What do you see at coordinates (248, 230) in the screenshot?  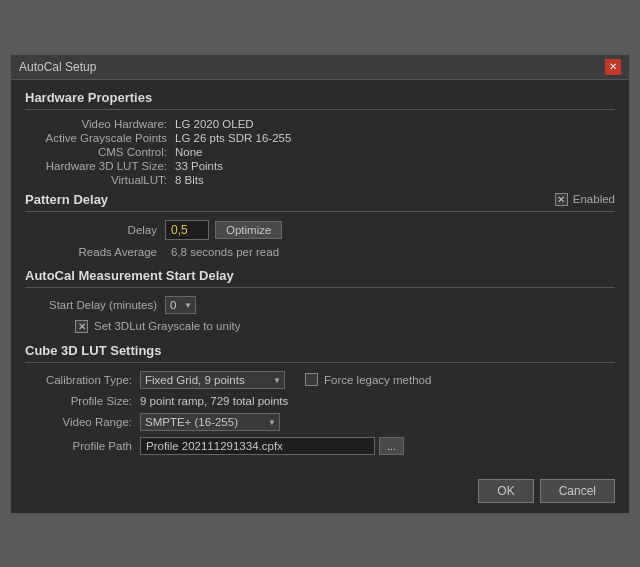 I see `optimize-button: Optimize` at bounding box center [248, 230].